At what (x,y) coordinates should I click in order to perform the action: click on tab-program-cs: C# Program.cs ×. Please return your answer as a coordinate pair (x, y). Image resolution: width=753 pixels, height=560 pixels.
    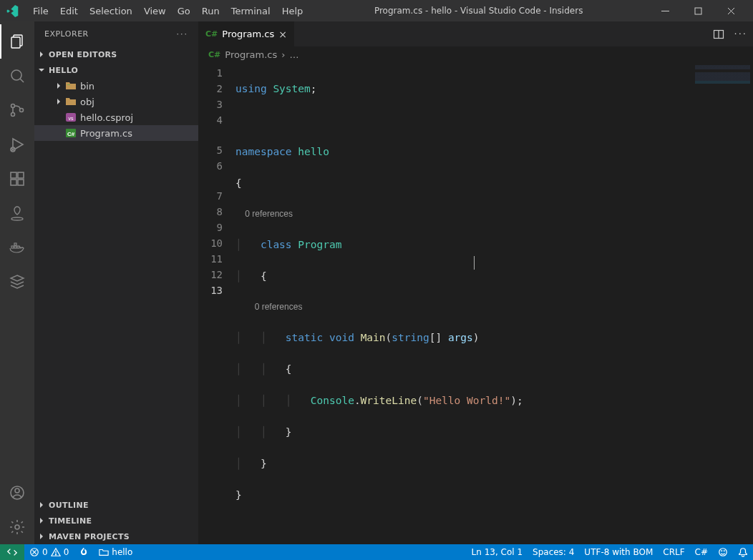
    Looking at the image, I should click on (246, 34).